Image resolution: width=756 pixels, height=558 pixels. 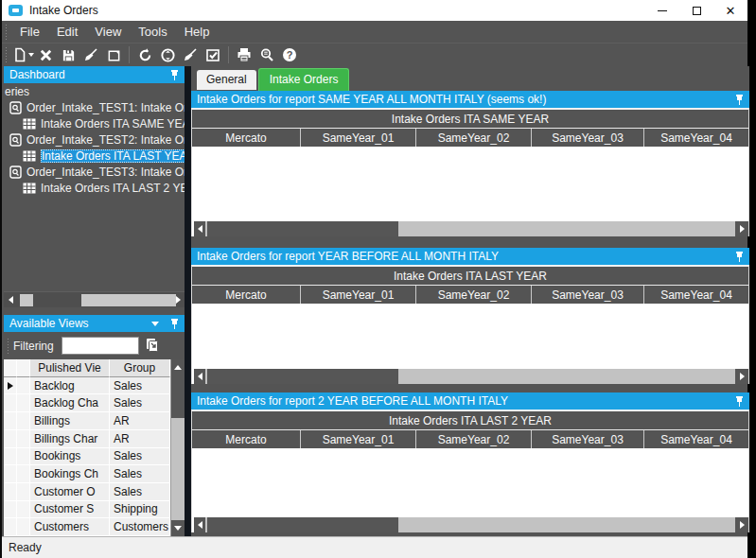 I want to click on table-row: Bookings Ch Sales, so click(x=87, y=475).